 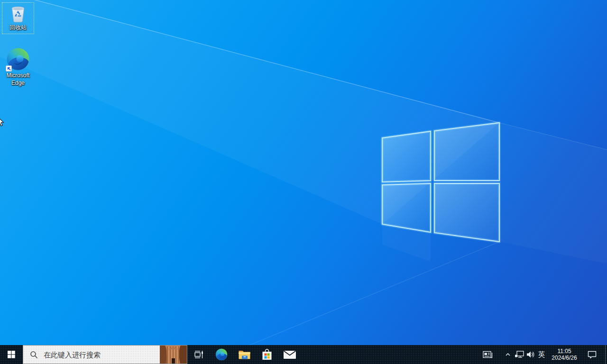 What do you see at coordinates (564, 358) in the screenshot?
I see `clock-date: 2024/6/26` at bounding box center [564, 358].